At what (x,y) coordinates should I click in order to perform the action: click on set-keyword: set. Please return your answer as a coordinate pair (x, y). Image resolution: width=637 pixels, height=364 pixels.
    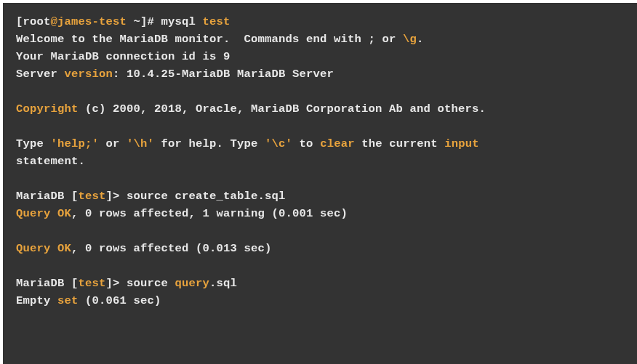
    Looking at the image, I should click on (68, 301).